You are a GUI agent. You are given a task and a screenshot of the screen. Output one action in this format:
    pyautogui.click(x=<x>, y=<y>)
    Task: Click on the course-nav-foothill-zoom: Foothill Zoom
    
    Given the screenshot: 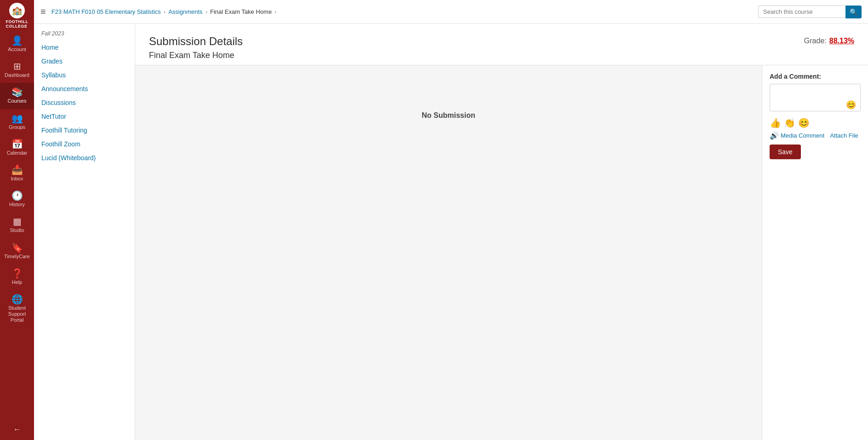 What is the action you would take?
    pyautogui.click(x=85, y=144)
    